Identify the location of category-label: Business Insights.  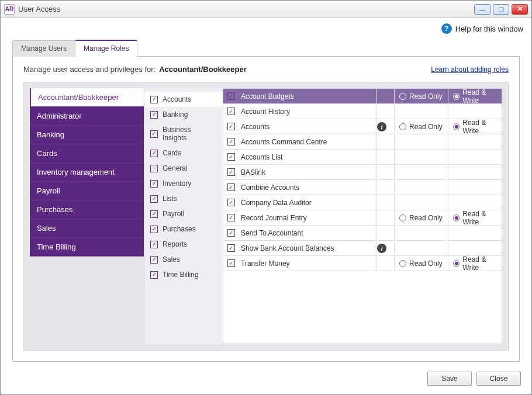
(189, 134).